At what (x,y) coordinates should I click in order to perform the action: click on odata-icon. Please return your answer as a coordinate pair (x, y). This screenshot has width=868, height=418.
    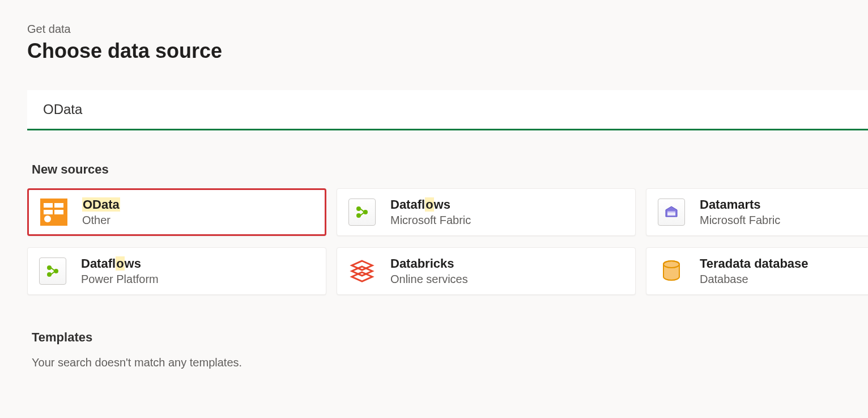
    Looking at the image, I should click on (54, 212).